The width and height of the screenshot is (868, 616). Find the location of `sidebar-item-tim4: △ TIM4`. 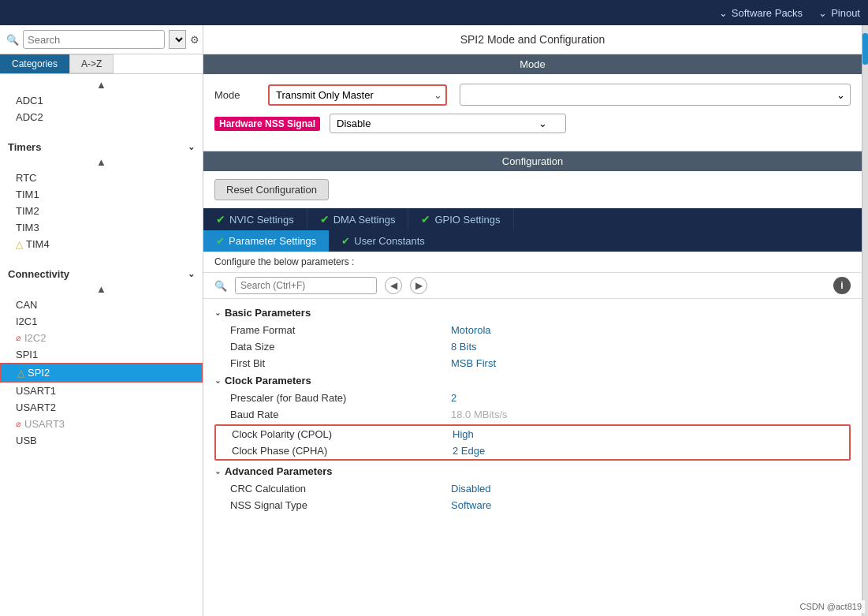

sidebar-item-tim4: △ TIM4 is located at coordinates (101, 245).